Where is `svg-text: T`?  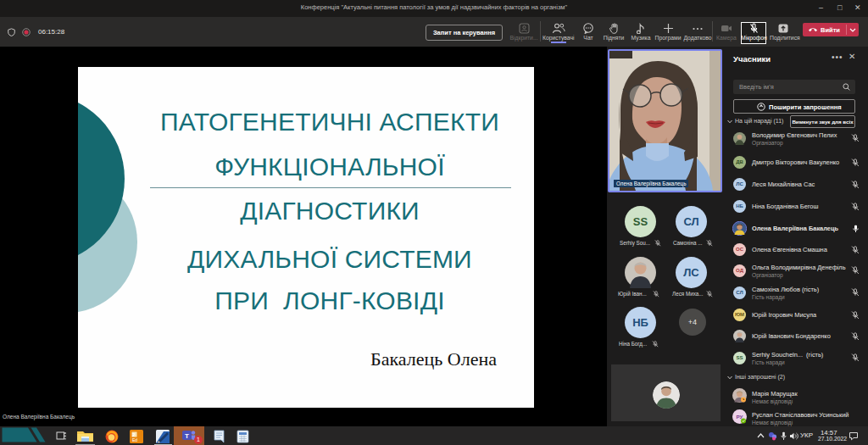 svg-text: T is located at coordinates (186, 436).